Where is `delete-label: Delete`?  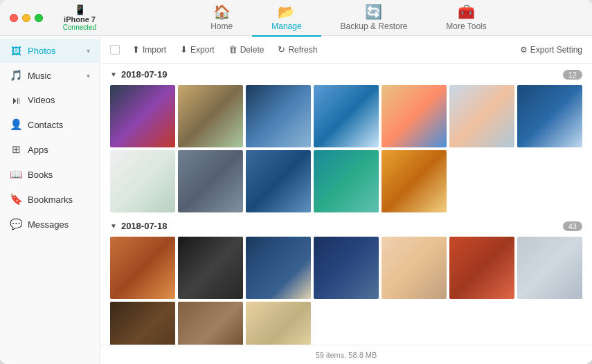 delete-label: Delete is located at coordinates (252, 50).